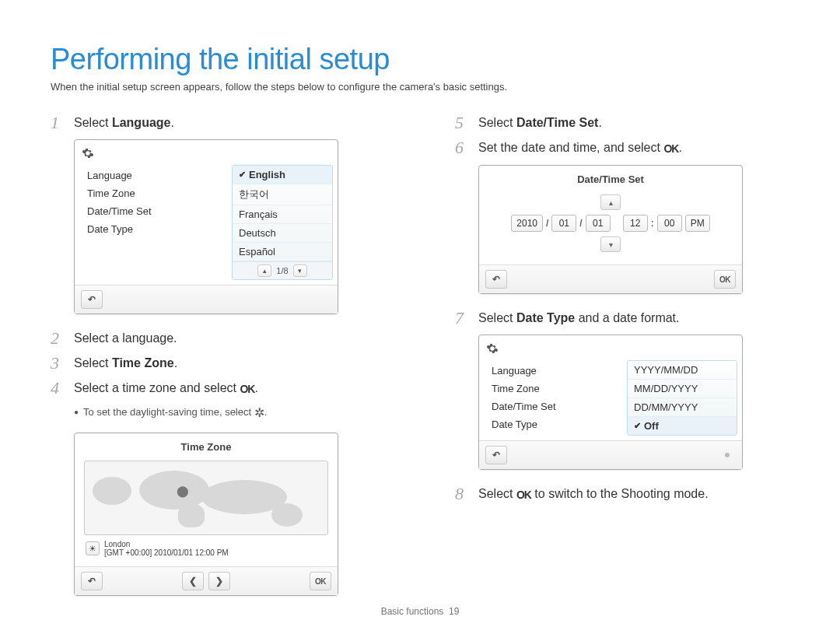 The width and height of the screenshot is (840, 634). I want to click on value-up-button: ▴, so click(611, 202).